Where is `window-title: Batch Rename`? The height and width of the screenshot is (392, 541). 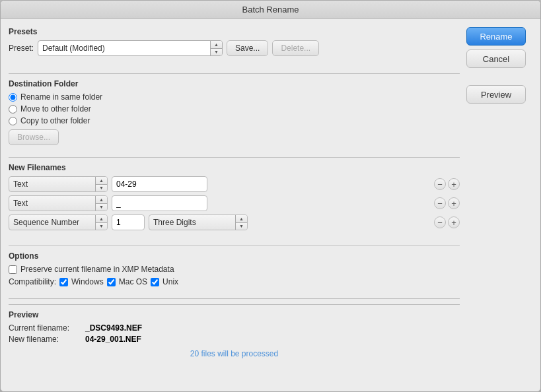
window-title: Batch Rename is located at coordinates (271, 9).